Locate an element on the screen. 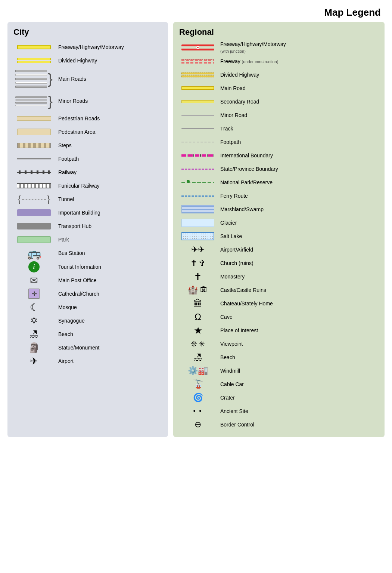 The image size is (392, 573). reg-track-icon is located at coordinates (198, 129).